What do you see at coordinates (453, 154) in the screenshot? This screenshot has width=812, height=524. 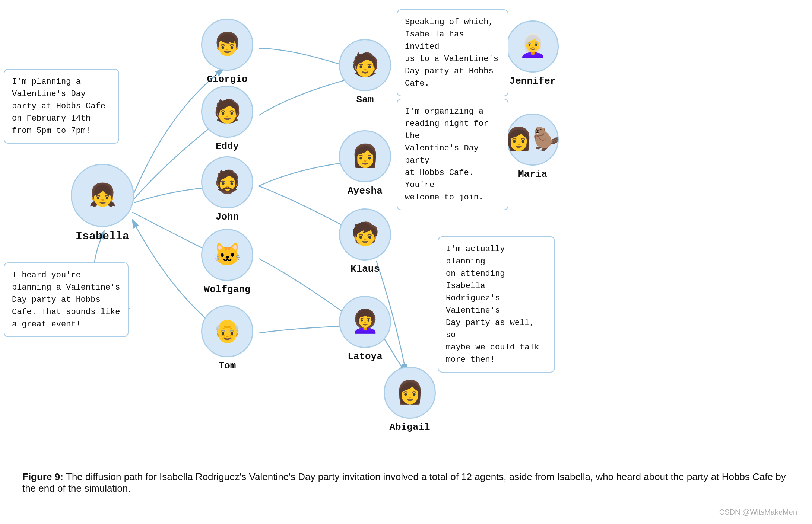 I see `ayesha-speech-box: I'm organizing a reading night for the V…` at bounding box center [453, 154].